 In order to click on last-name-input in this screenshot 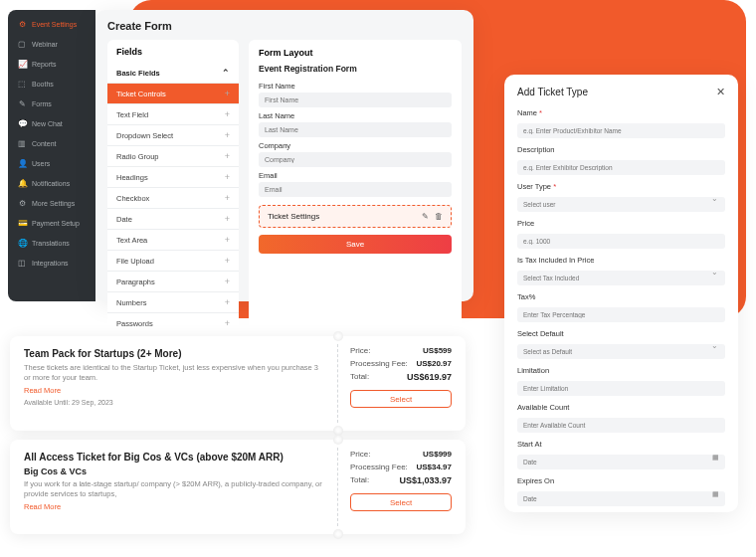, I will do `click(355, 129)`.